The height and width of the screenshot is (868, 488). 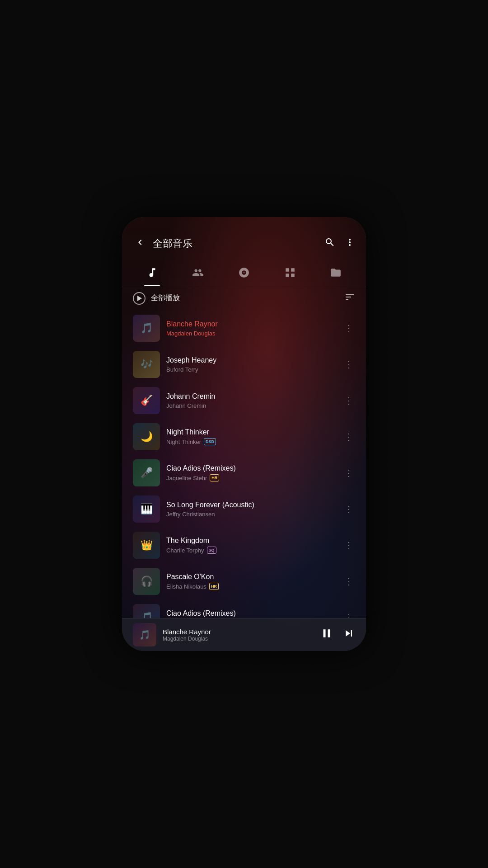 What do you see at coordinates (146, 401) in the screenshot?
I see `thumb-art: 🎸` at bounding box center [146, 401].